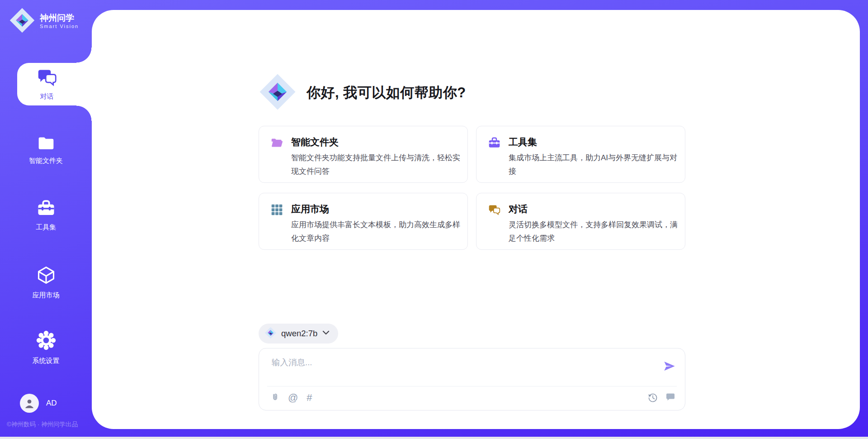 The width and height of the screenshot is (868, 439). Describe the element at coordinates (59, 26) in the screenshot. I see `app-subtitle: Smart Vision` at that location.